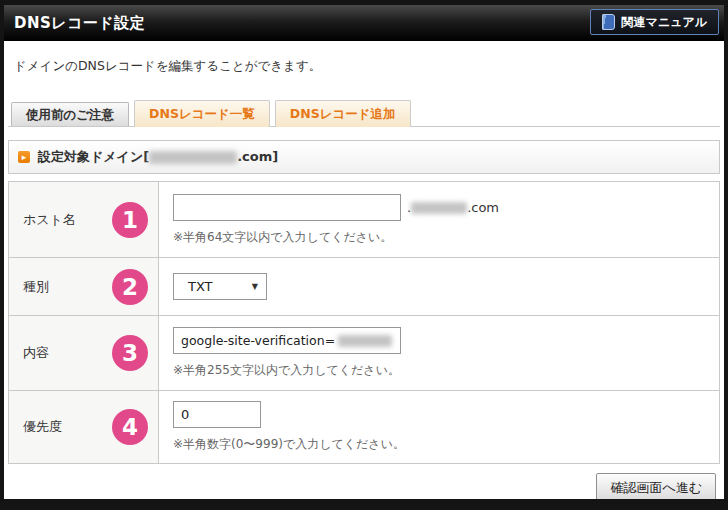 Image resolution: width=728 pixels, height=510 pixels. Describe the element at coordinates (656, 486) in the screenshot. I see `proceed-to-confirmation-button: 確認画面へ進む` at that location.